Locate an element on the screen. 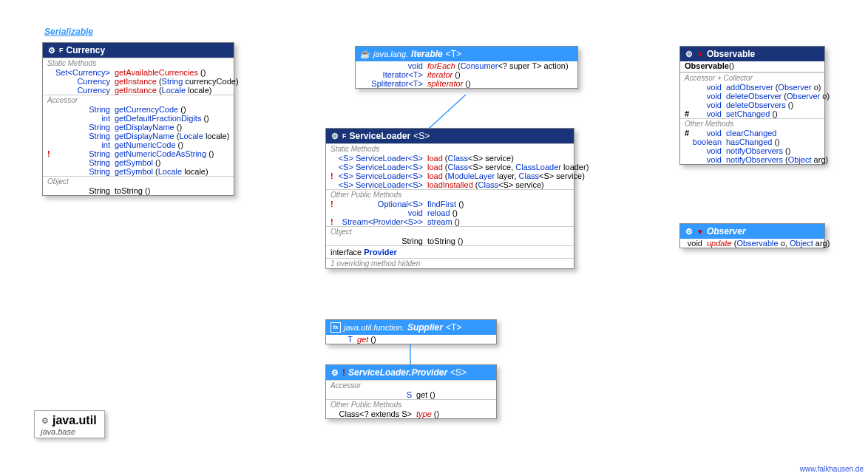 This screenshot has height=476, width=868. method-row: CurrencygetInstance (Locale locale) is located at coordinates (138, 90).